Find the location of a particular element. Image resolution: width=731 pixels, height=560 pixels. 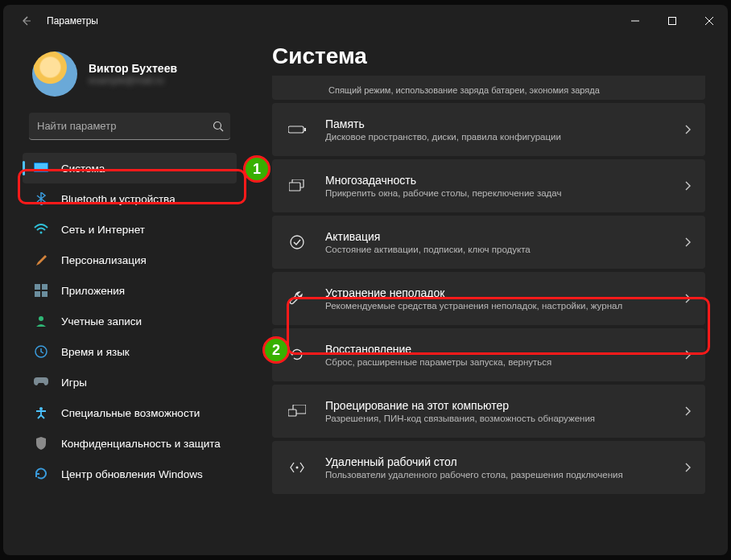

row-title: Многозадачность is located at coordinates (496, 180).